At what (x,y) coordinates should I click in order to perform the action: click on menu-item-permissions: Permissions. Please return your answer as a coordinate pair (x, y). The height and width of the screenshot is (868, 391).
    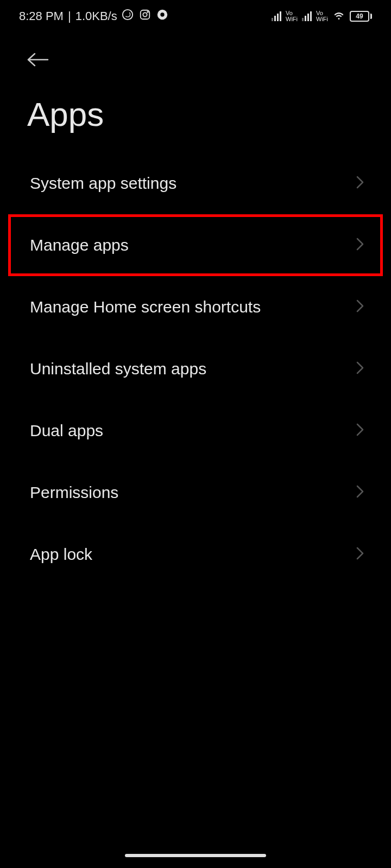
    Looking at the image, I should click on (195, 493).